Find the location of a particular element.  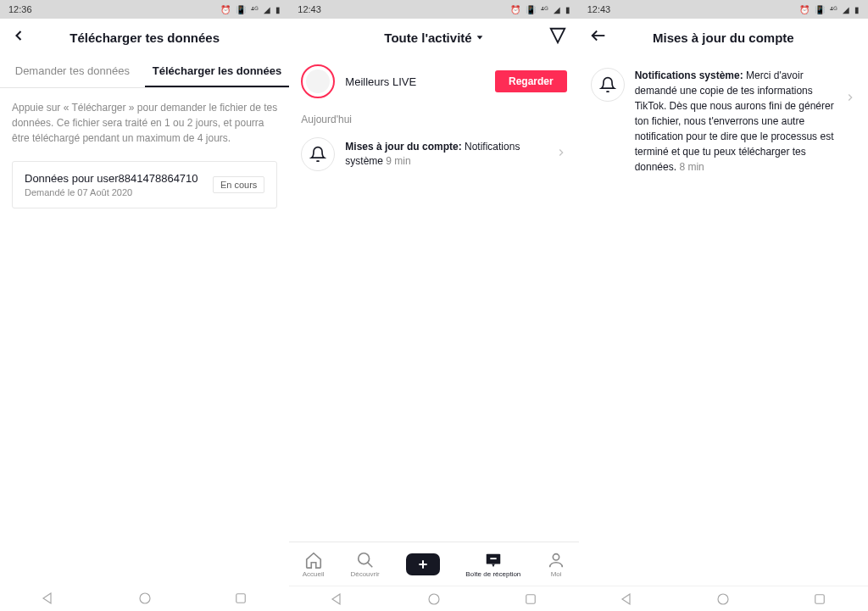

page-title: Mises à jour du compte is located at coordinates (724, 37).